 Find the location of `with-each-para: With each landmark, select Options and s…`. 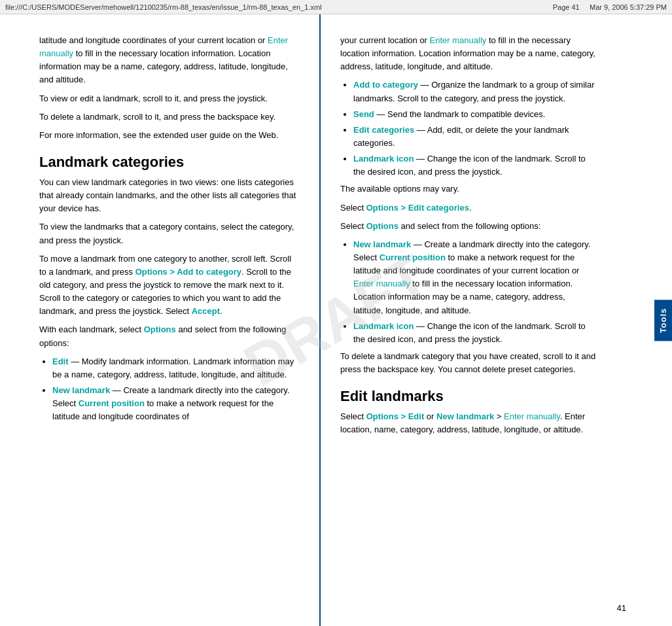

with-each-para: With each landmark, select Options and s… is located at coordinates (169, 336).